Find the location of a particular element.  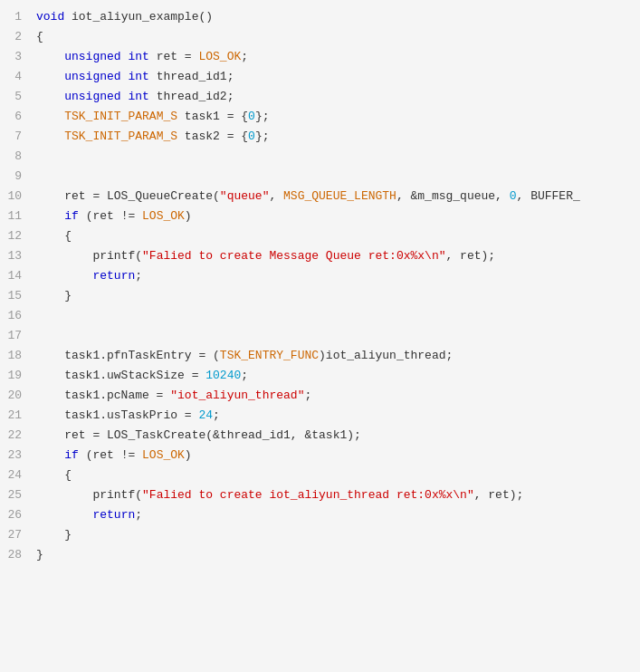

line-number: 5 is located at coordinates (18, 97).